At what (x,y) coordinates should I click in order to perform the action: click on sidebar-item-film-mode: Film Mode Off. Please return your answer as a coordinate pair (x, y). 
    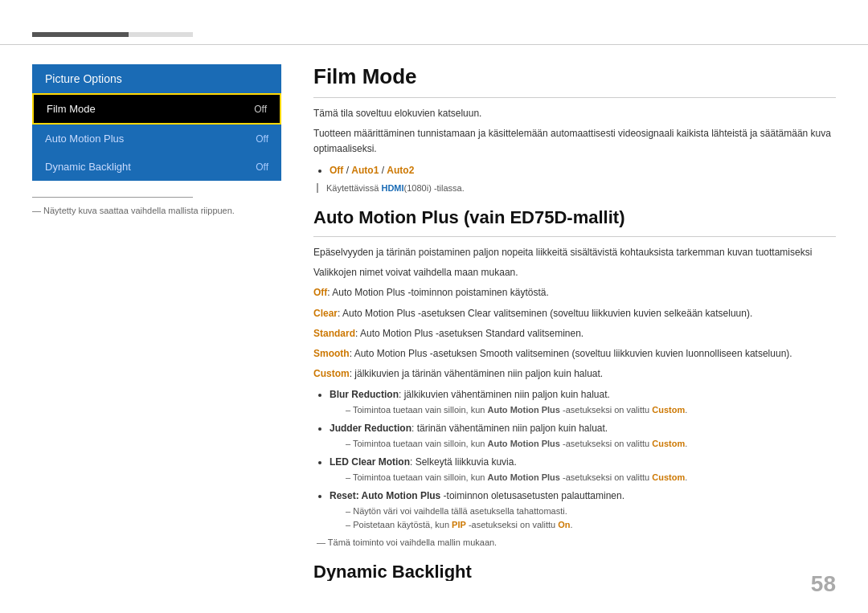
    Looking at the image, I should click on (157, 109).